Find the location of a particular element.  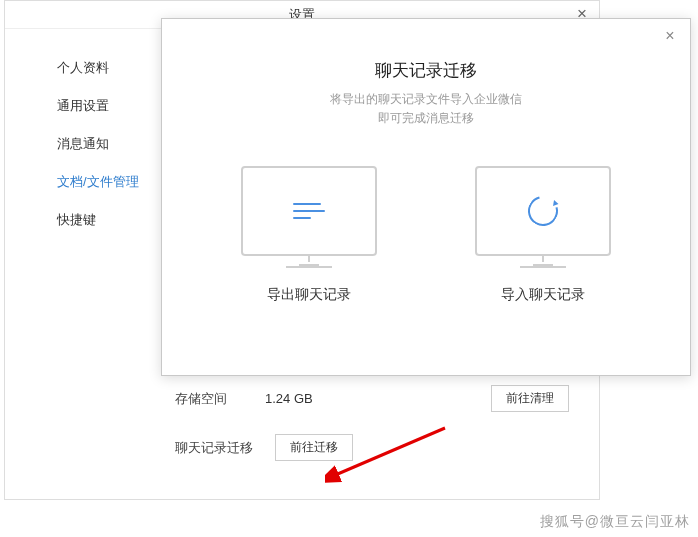

import-option: 导入聊天记录 is located at coordinates (543, 235).